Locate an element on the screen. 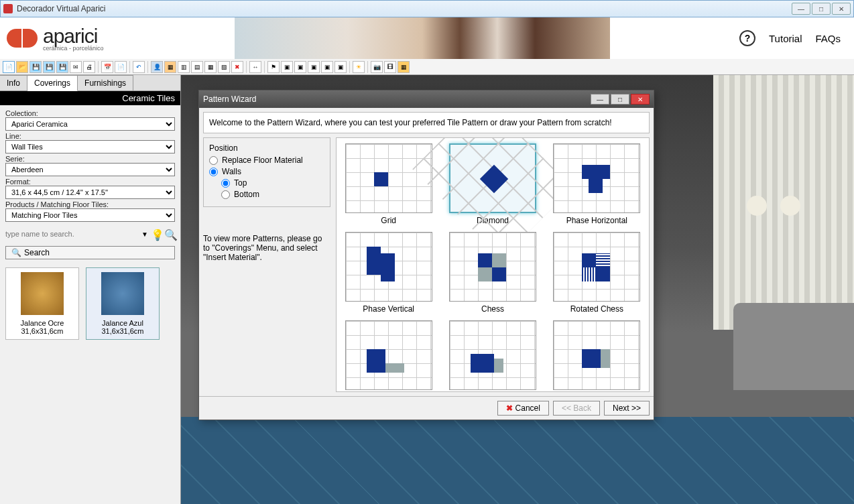 The width and height of the screenshot is (854, 504). pattern-rotated-chess-option: Rotated Chess is located at coordinates (597, 273).